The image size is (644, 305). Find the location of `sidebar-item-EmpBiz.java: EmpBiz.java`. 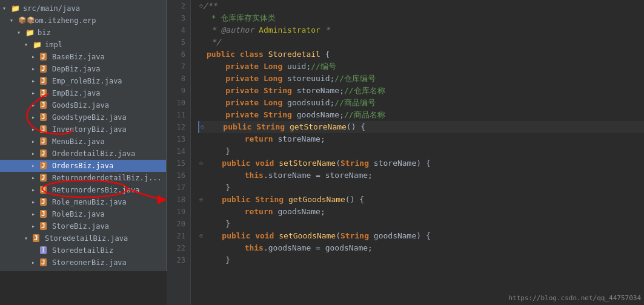

sidebar-item-EmpBiz.java: EmpBiz.java is located at coordinates (83, 93).